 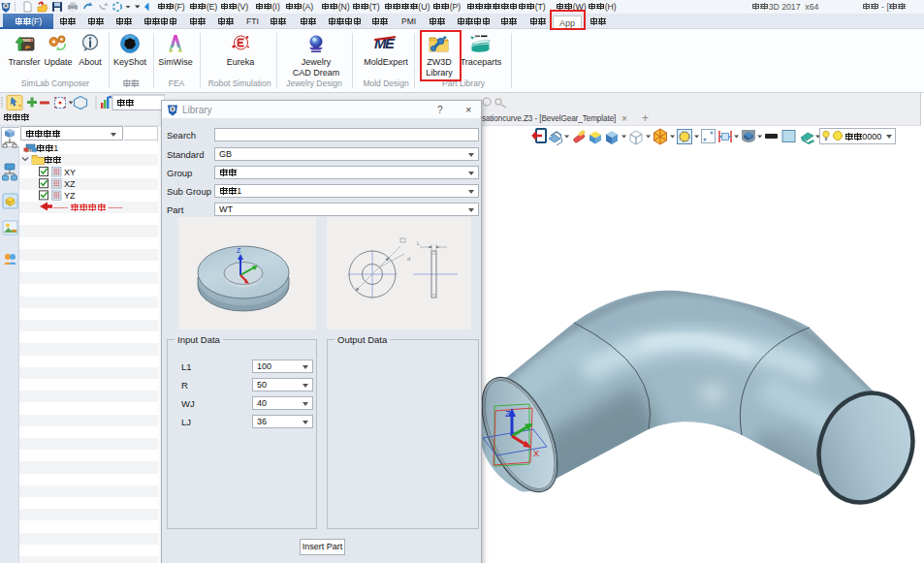 I want to click on svg-text: L, so click(x=419, y=243).